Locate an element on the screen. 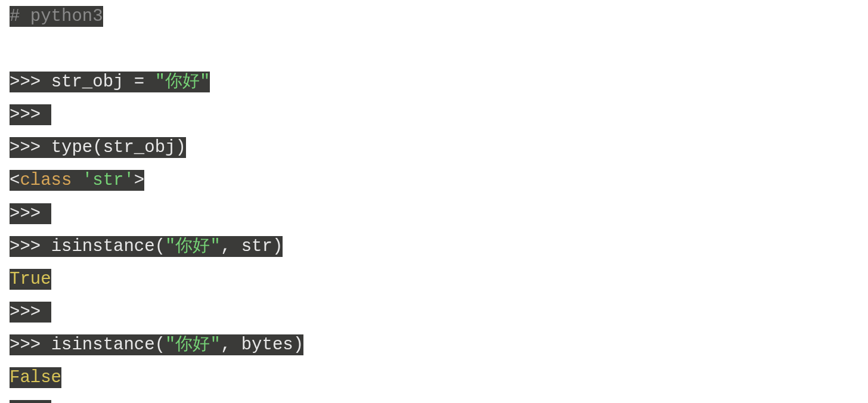 The width and height of the screenshot is (868, 403). code-line-12: False is located at coordinates (439, 378).